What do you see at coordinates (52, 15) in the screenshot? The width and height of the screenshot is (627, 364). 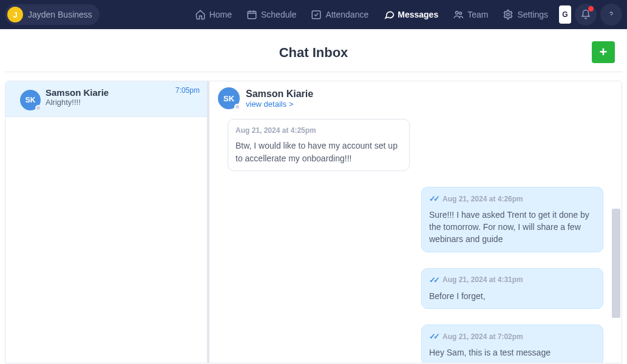 I see `user-chip: J Jayden Business` at bounding box center [52, 15].